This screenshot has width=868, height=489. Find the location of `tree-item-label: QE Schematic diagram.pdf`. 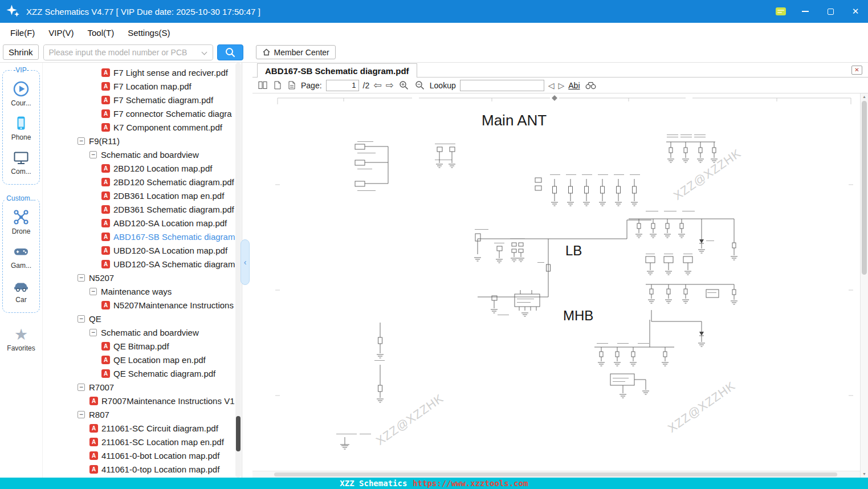

tree-item-label: QE Schematic diagram.pdf is located at coordinates (164, 374).